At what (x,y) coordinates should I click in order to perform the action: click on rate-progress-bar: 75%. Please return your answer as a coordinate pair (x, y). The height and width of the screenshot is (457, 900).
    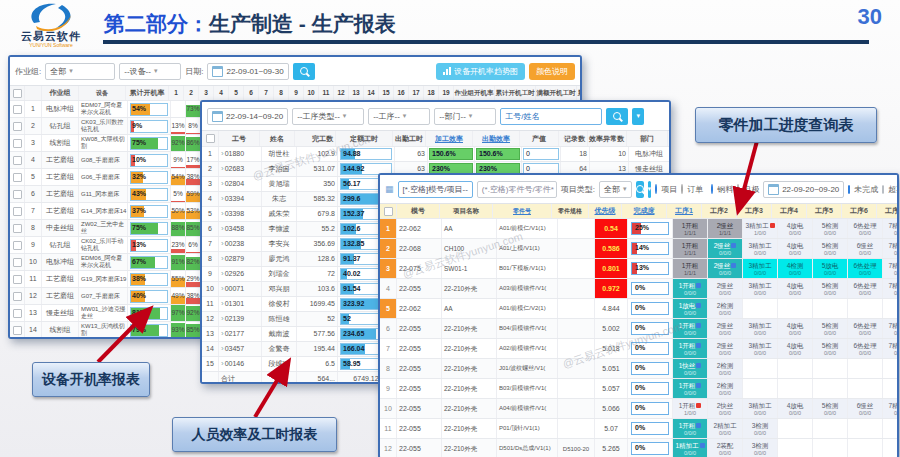
    Looking at the image, I should click on (149, 228).